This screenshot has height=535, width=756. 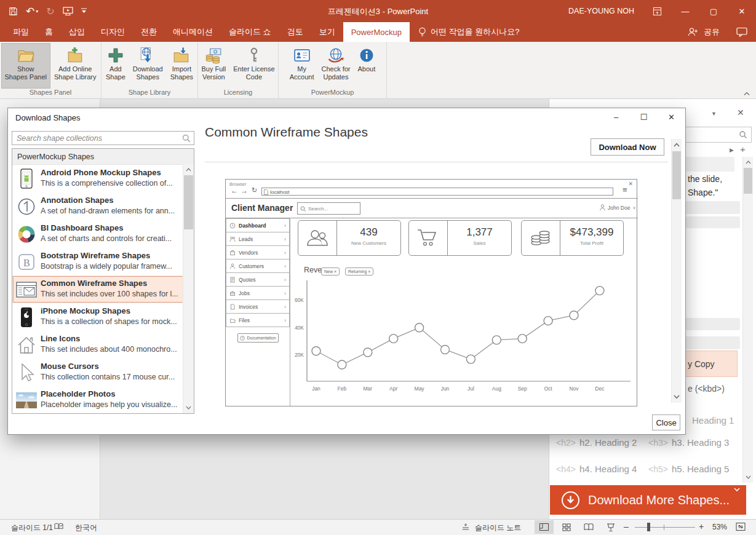 I want to click on tab-view: 보기, so click(x=327, y=32).